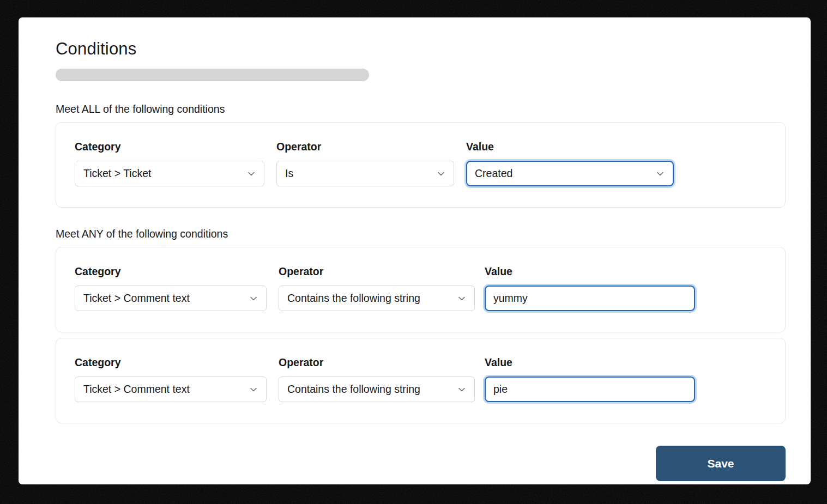 Image resolution: width=827 pixels, height=504 pixels. Describe the element at coordinates (570, 163) in the screenshot. I see `value-field: Value Created` at that location.